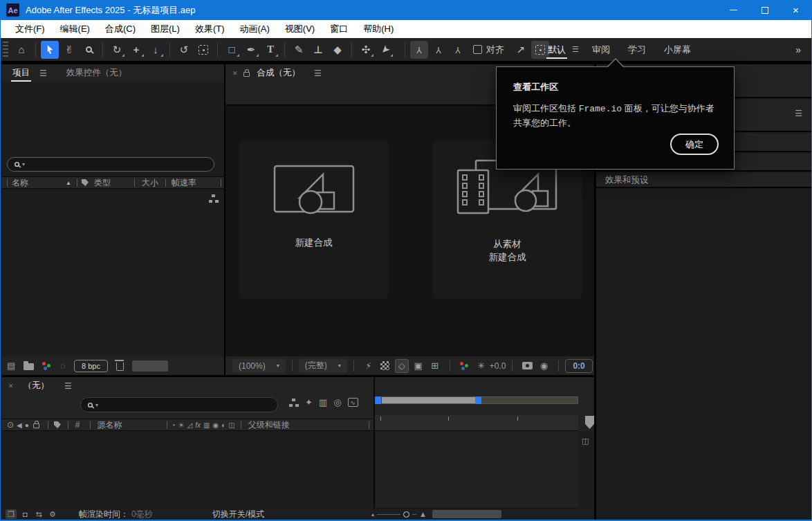  I want to click on column-framerate: 帧速率, so click(184, 183).